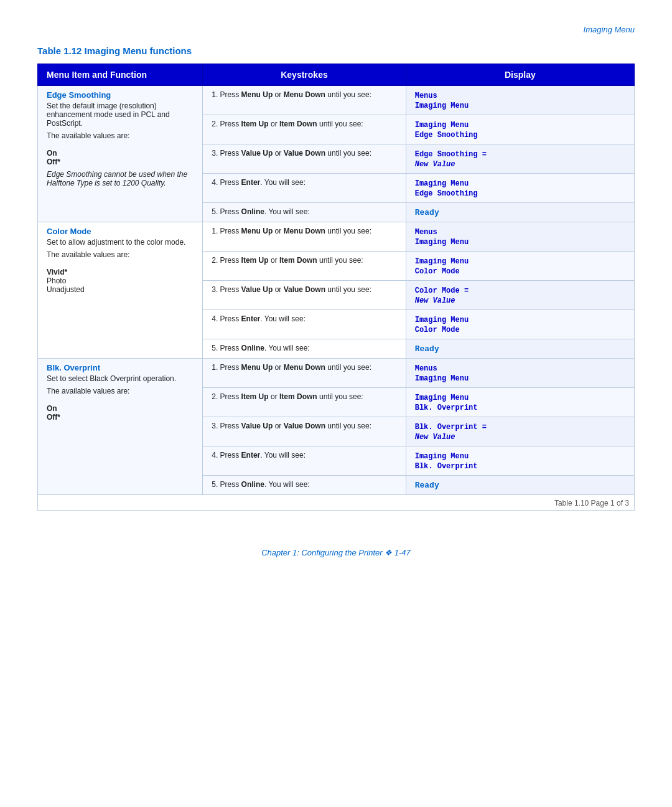 The height and width of the screenshot is (807, 672). Describe the element at coordinates (520, 159) in the screenshot. I see `display-edge_smoothing-2: Edge Smoothing =New Value` at that location.